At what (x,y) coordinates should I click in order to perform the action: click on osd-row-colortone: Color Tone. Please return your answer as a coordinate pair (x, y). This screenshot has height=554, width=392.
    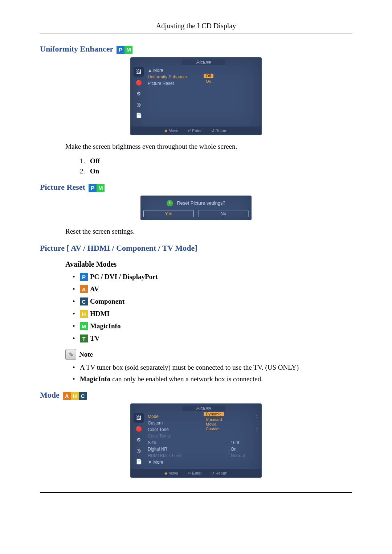
    Looking at the image, I should click on (202, 430).